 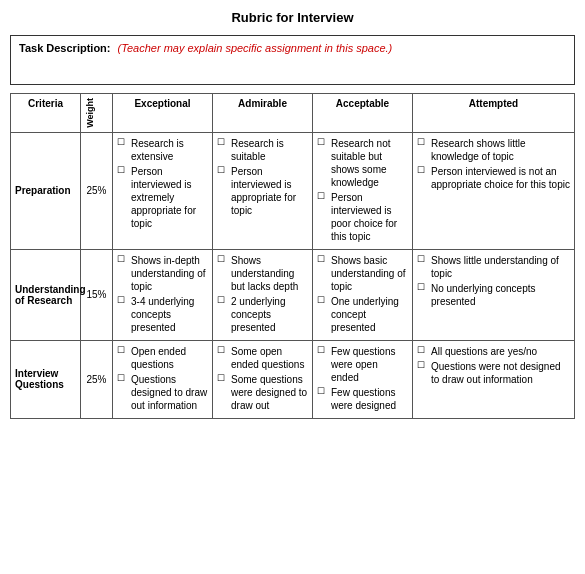 I want to click on admirable-cell: Research is suitablePerson interviewed i…, so click(x=263, y=190).